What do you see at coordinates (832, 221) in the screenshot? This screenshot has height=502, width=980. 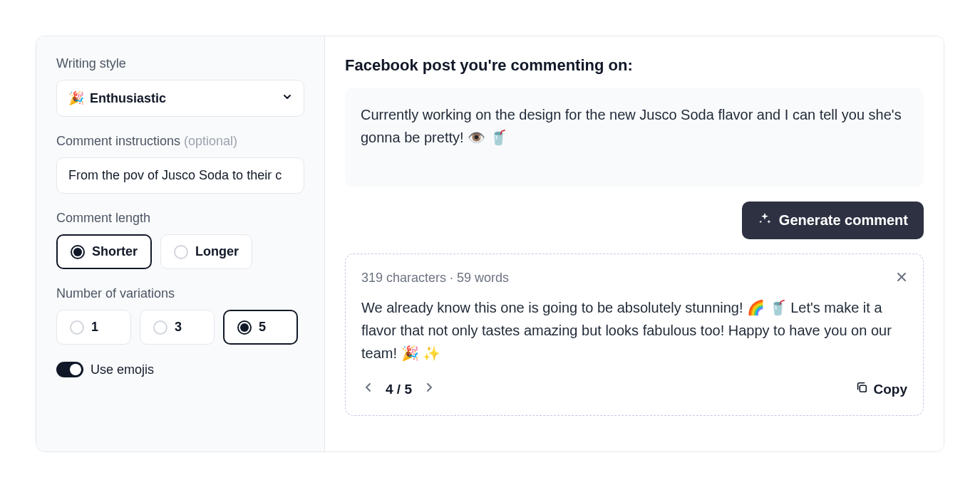 I see `generate-comment-button: Generate comment` at bounding box center [832, 221].